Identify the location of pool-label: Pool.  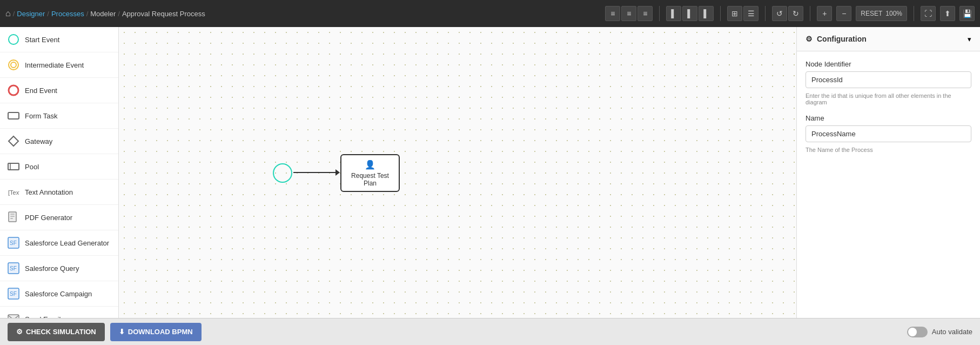
(32, 167).